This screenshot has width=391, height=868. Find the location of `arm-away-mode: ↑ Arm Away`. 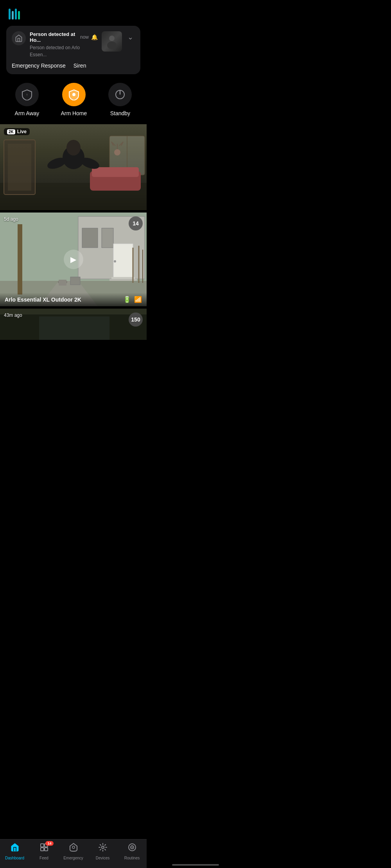

arm-away-mode: ↑ Arm Away is located at coordinates (27, 100).